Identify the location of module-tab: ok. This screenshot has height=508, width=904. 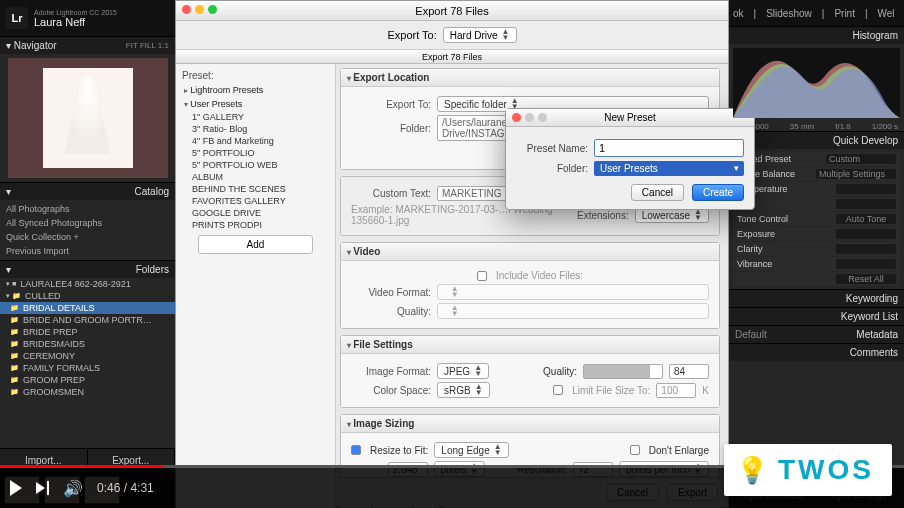
(738, 14).